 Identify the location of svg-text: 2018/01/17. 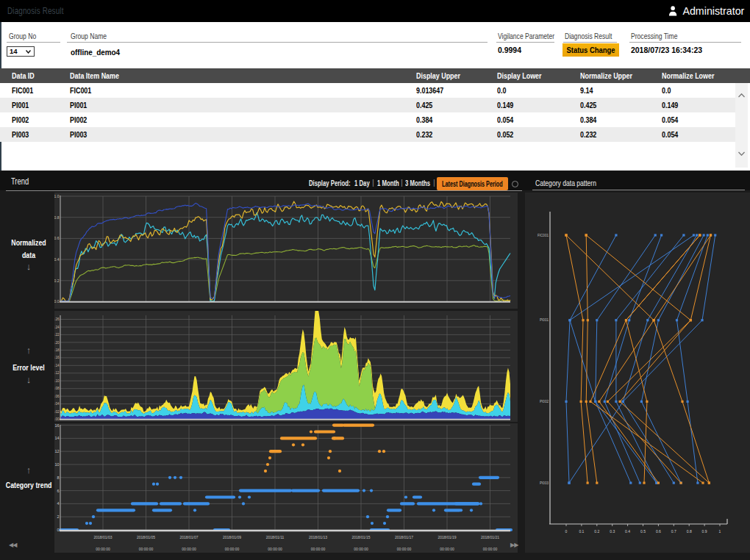
(404, 537).